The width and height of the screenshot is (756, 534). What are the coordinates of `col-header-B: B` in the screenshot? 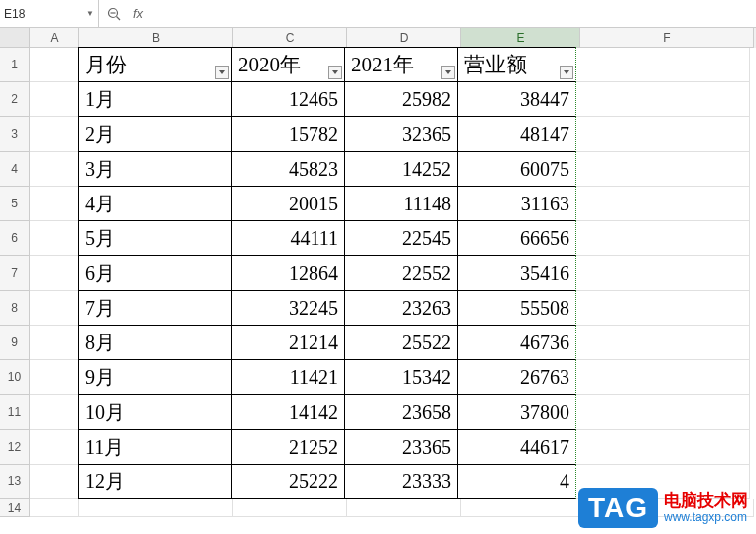 It's located at (157, 38).